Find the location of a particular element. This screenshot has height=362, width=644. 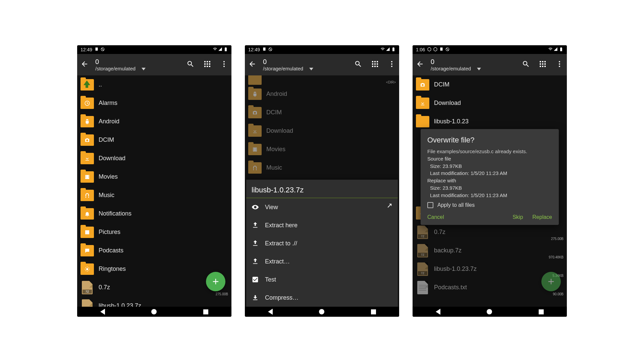

list-item: <DIR> is located at coordinates (322, 80).